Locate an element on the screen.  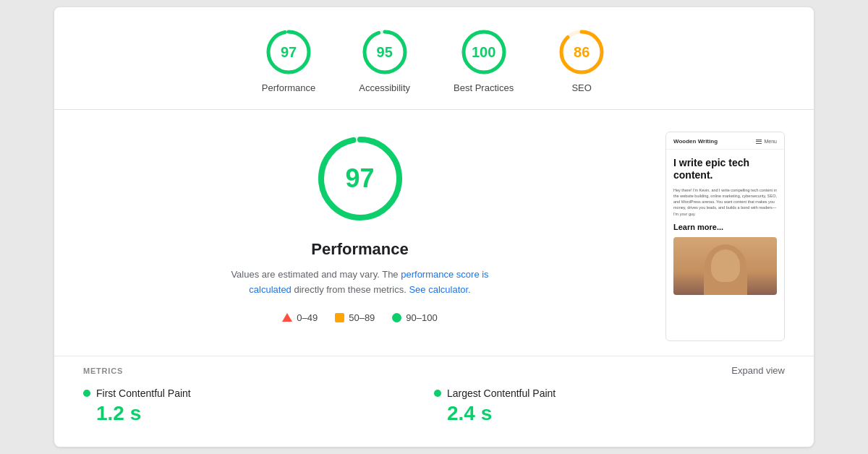
desc-mid: directly from these metrics. is located at coordinates (350, 289).